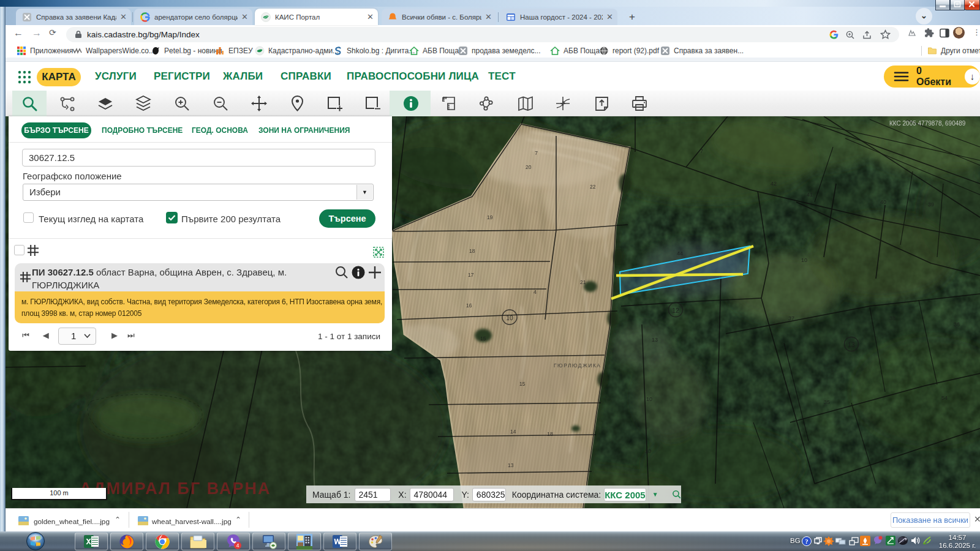 Image resolution: width=980 pixels, height=551 pixels. I want to click on svg-text: 12, so click(676, 310).